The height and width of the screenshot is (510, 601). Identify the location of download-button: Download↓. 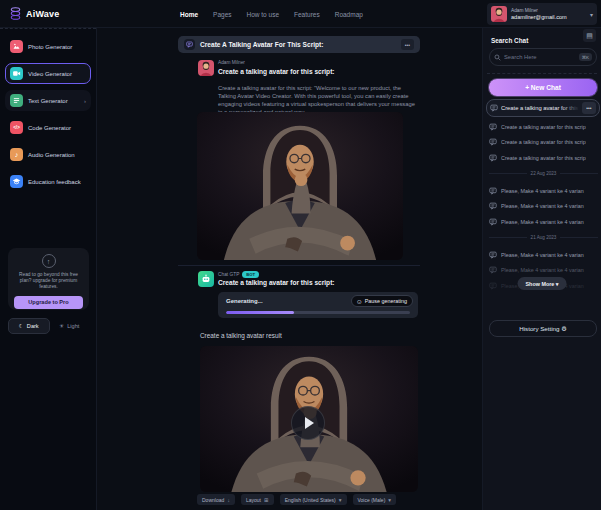
(216, 500).